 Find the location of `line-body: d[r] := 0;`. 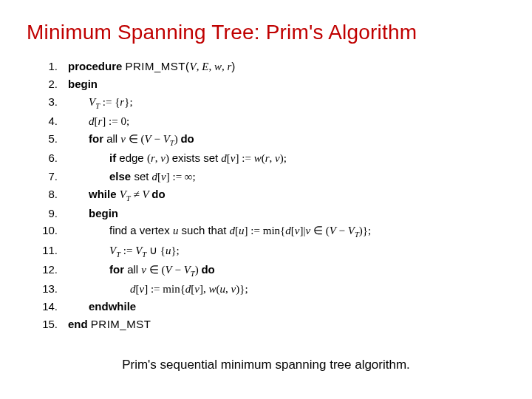

line-body: d[r] := 0; is located at coordinates (99, 121).